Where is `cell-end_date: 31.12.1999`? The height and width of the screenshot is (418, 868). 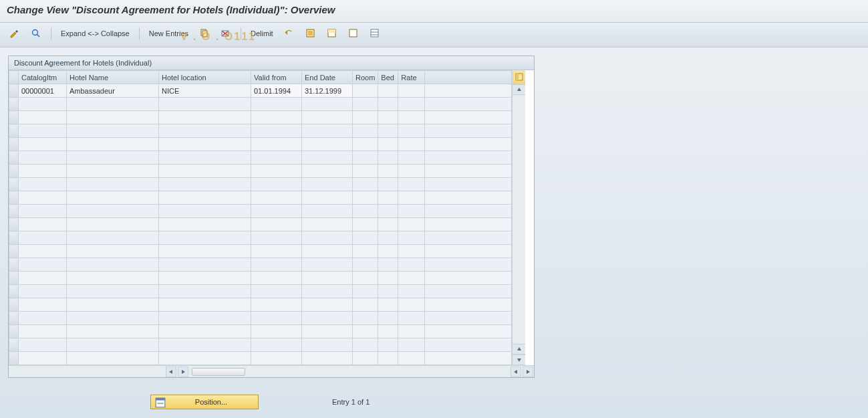
cell-end_date: 31.12.1999 is located at coordinates (327, 91).